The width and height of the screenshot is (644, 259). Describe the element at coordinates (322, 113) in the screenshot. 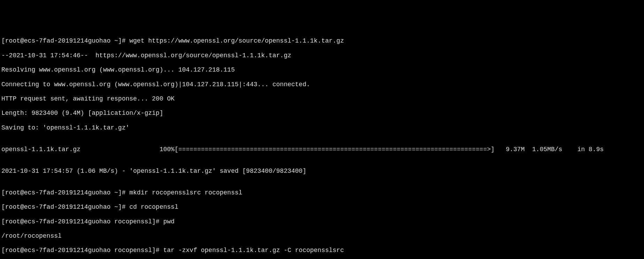

I see `terminal-line: Length: 9823400 (9.4M) [application/x-gz…` at that location.